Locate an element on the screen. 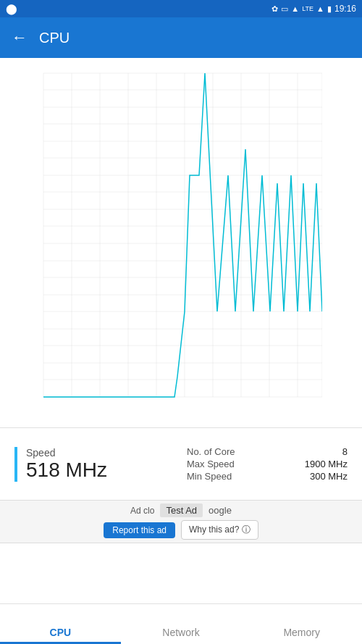 The height and width of the screenshot is (644, 362). ad-row-top: Ad clo Test Ad oogle is located at coordinates (181, 510).